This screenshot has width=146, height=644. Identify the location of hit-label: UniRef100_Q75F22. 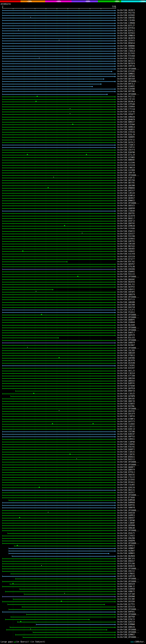
(126, 140).